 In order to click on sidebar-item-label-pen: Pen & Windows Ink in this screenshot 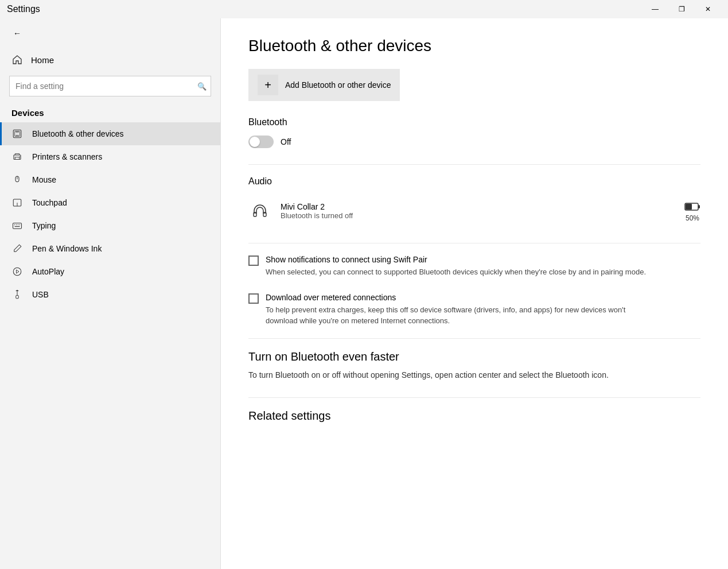, I will do `click(67, 249)`.